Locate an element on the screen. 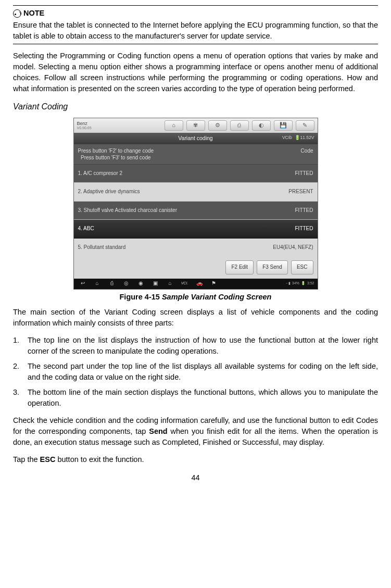 The width and height of the screenshot is (391, 588). save-icon: 💾 is located at coordinates (283, 126).